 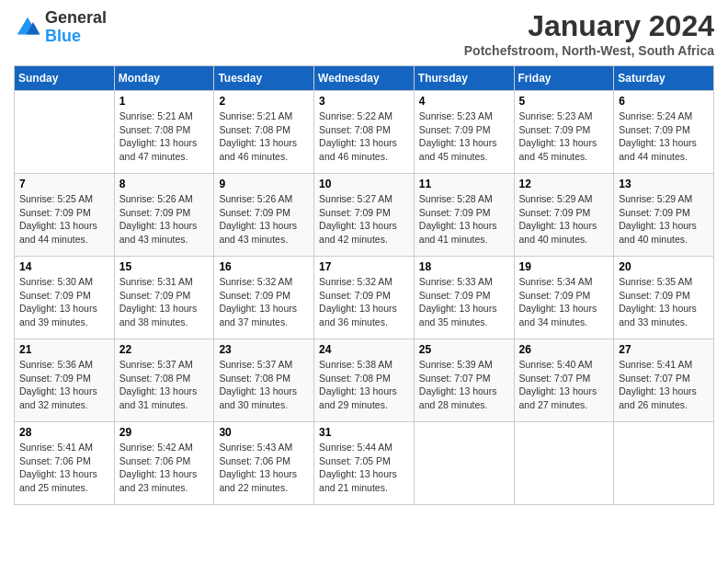 What do you see at coordinates (564, 381) in the screenshot?
I see `calendar-cell: 26Sunrise: 5:40 AM Sunset: 7:07 PM Dayli…` at bounding box center [564, 381].